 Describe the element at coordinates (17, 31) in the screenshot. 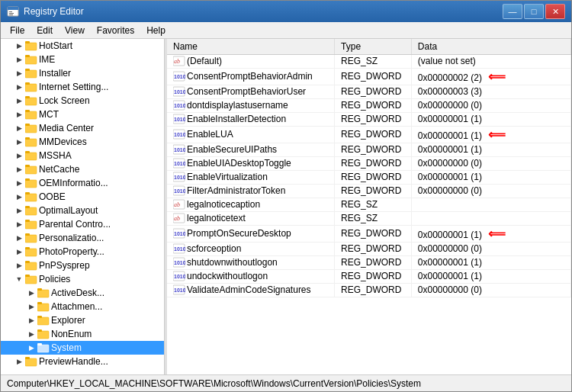

I see `menu-file: File` at that location.